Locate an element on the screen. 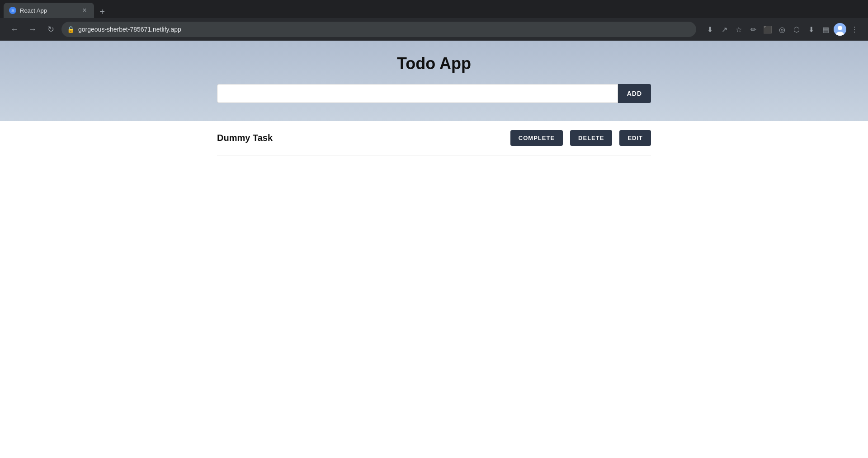 The height and width of the screenshot is (458, 868). tab-close-button: × is located at coordinates (85, 10).